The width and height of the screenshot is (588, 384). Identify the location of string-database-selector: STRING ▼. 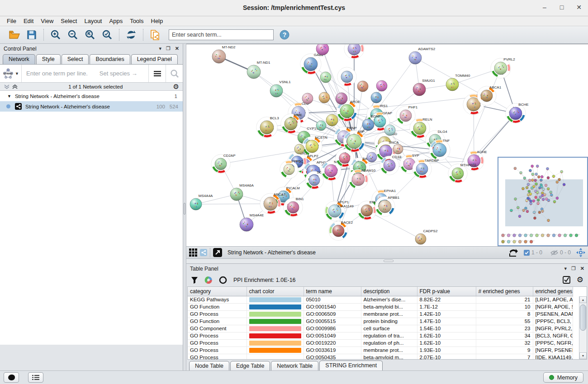
(11, 73).